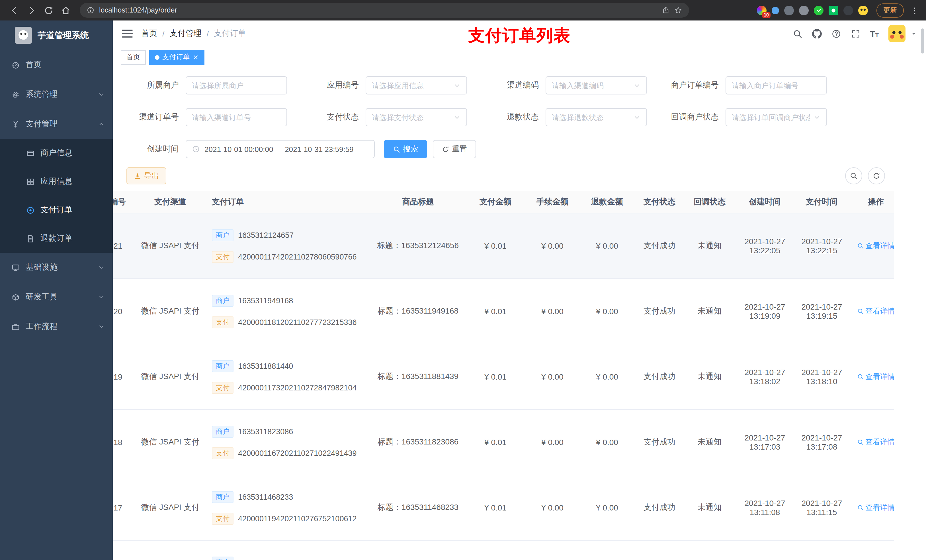  Describe the element at coordinates (297, 453) in the screenshot. I see `channel-pay-no: 4200001167202110271022491439` at that location.